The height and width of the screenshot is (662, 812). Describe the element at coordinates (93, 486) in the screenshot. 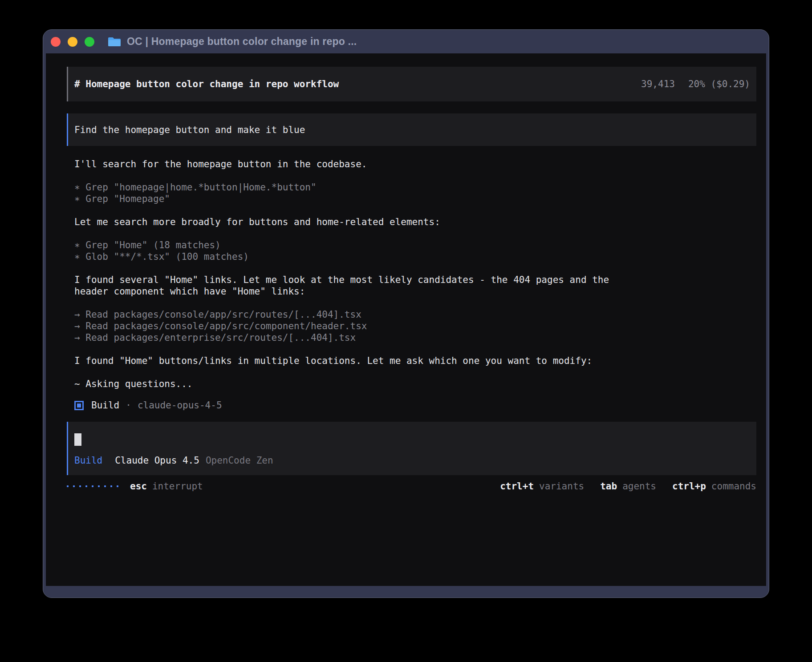

I see `spinner-dots-icon` at that location.